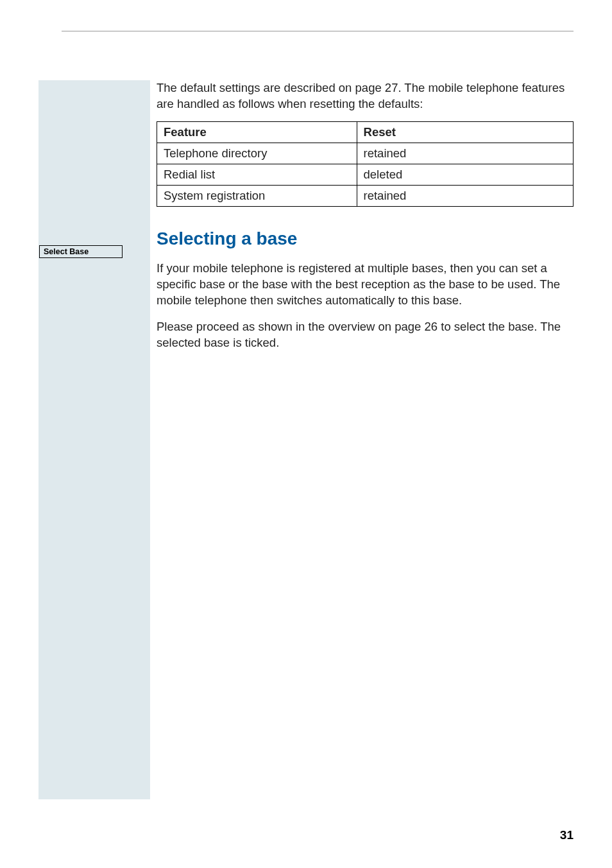  Describe the element at coordinates (365, 164) in the screenshot. I see `reset-defaults-table: Feature Reset Telephone directory retain…` at that location.